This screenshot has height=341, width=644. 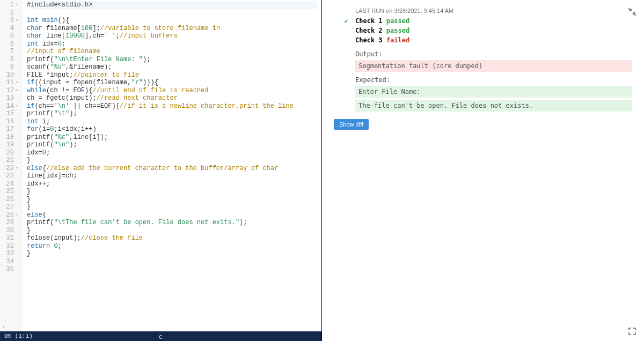 What do you see at coordinates (172, 153) in the screenshot?
I see `code-line: idx=0;` at bounding box center [172, 153].